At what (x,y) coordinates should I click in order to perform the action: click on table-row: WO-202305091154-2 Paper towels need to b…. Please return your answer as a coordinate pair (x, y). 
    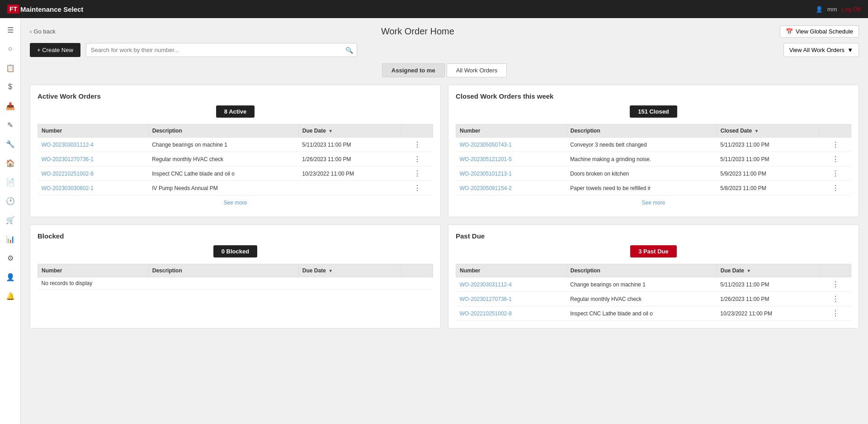
    Looking at the image, I should click on (654, 188).